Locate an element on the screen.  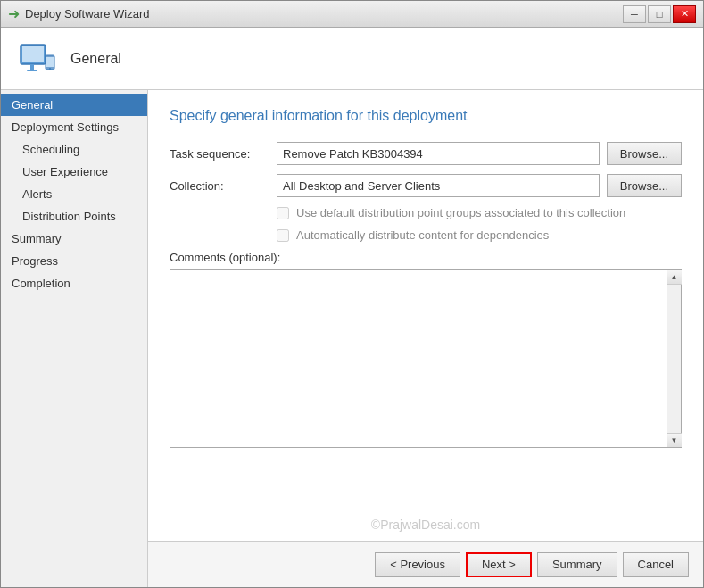
summary-button: Summary is located at coordinates (577, 565).